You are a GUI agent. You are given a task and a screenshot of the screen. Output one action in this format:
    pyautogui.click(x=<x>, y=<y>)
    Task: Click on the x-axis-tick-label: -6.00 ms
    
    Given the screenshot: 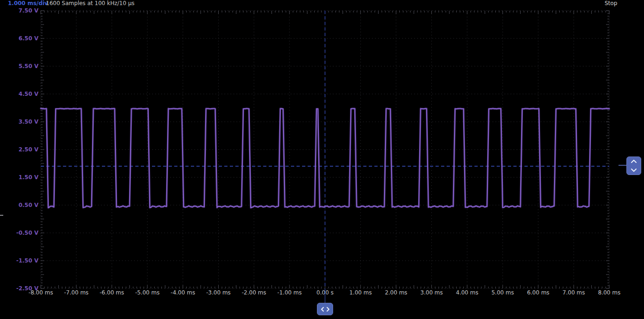 What is the action you would take?
    pyautogui.click(x=112, y=293)
    